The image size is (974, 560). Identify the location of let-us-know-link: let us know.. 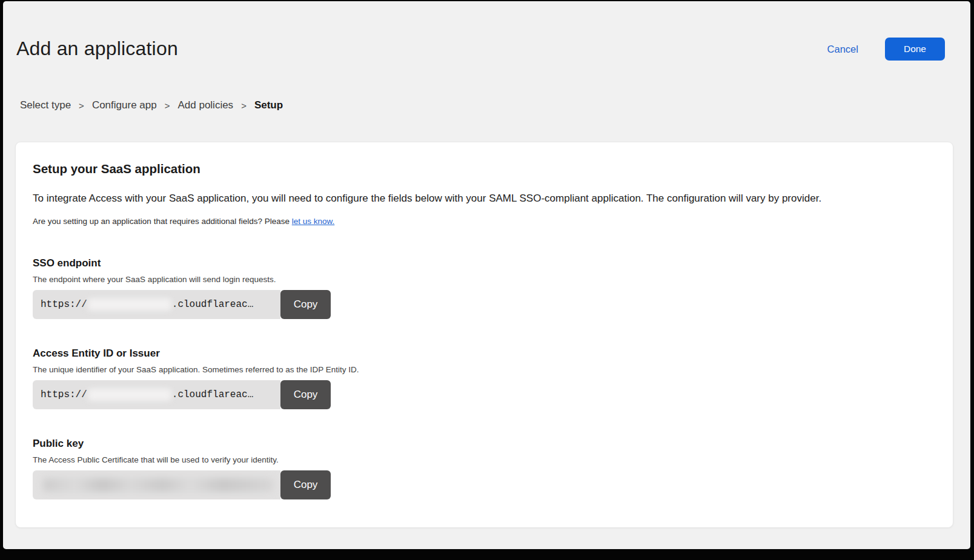
(314, 222).